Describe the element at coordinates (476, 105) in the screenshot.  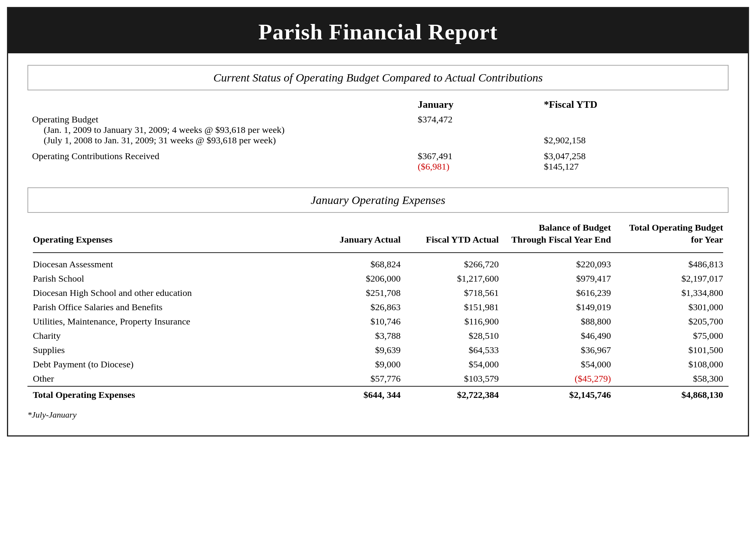
I see `col-january-header: January` at that location.